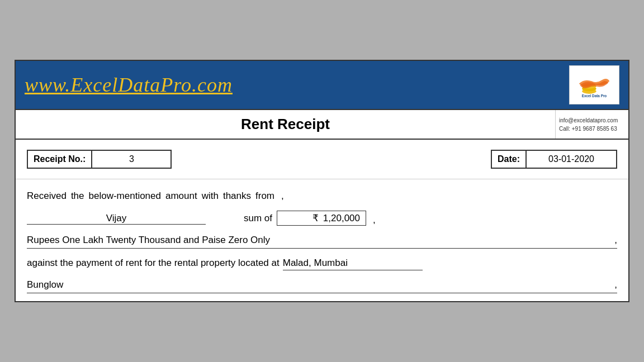 The image size is (644, 362). Describe the element at coordinates (571, 159) in the screenshot. I see `date-value: 03-01-2020` at that location.